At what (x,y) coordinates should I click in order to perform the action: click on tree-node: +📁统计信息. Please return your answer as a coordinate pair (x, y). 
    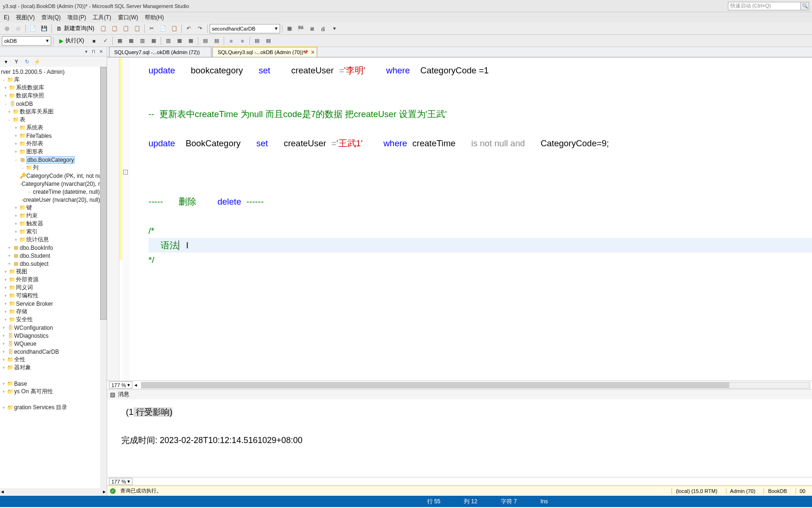
    Looking at the image, I should click on (54, 240).